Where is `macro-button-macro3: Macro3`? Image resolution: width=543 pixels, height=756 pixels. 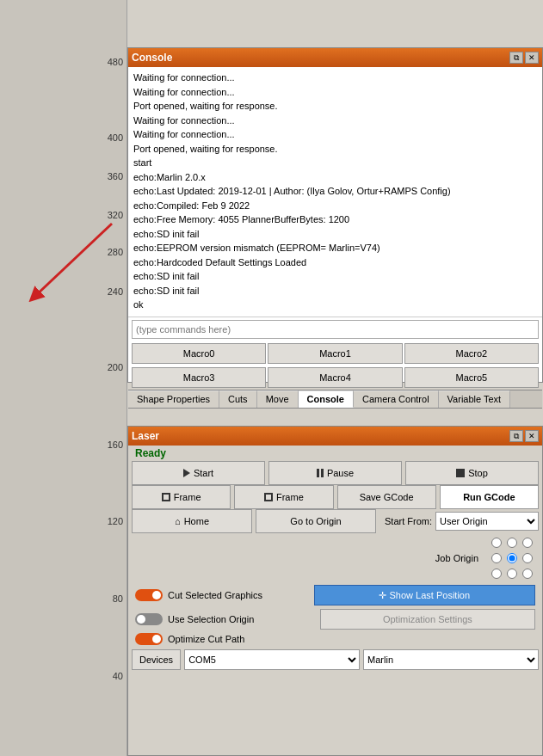 macro-button-macro3: Macro3 is located at coordinates (199, 378).